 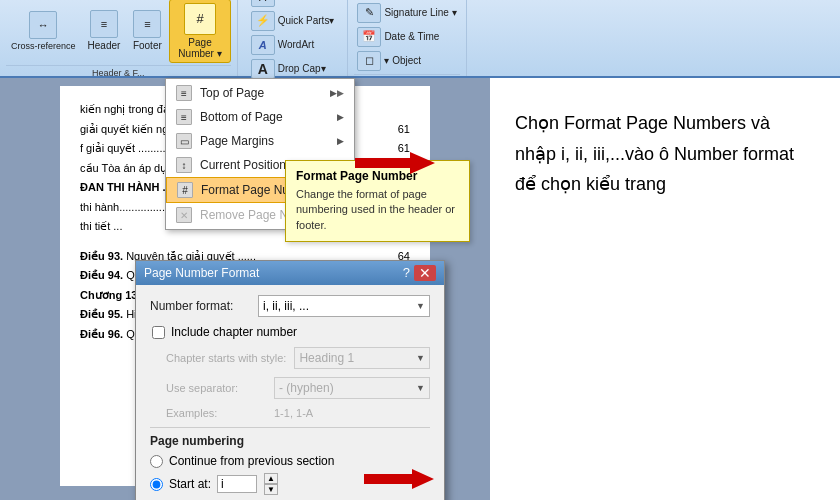 What do you see at coordinates (271, 484) in the screenshot?
I see `spinbox-arrows: ▲ ▼` at bounding box center [271, 484].